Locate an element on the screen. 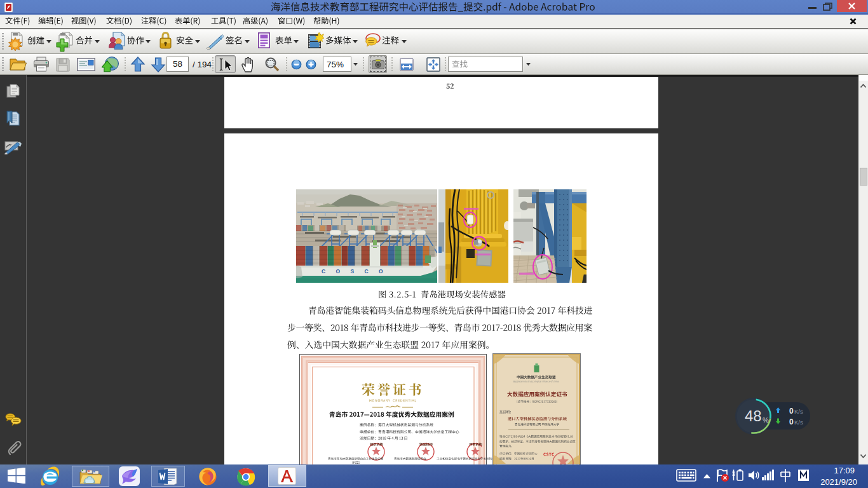 The width and height of the screenshot is (868, 488). svg-text: C O S C O is located at coordinates (355, 271).